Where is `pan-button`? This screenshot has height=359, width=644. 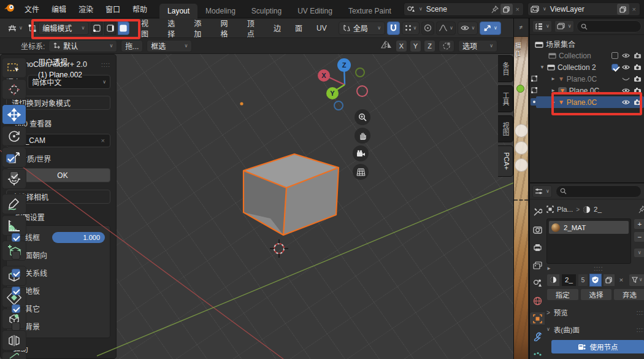 pan-button is located at coordinates (362, 136).